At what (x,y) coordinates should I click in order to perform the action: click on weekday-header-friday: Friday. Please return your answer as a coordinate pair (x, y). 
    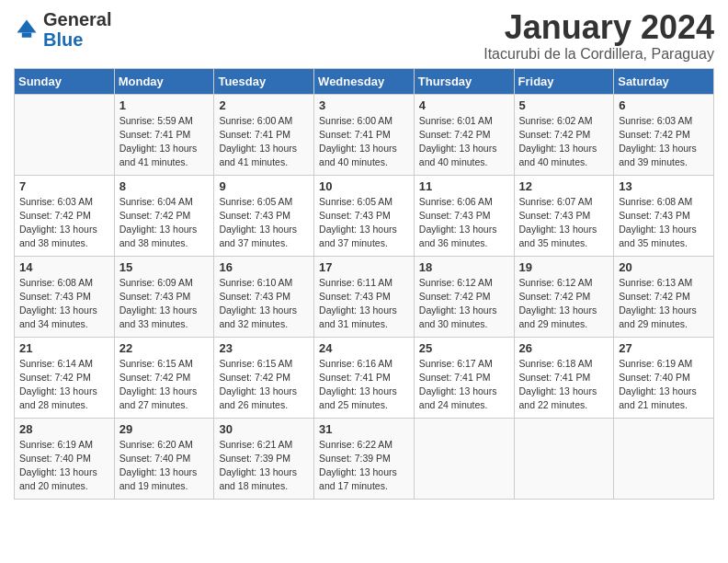
    Looking at the image, I should click on (564, 81).